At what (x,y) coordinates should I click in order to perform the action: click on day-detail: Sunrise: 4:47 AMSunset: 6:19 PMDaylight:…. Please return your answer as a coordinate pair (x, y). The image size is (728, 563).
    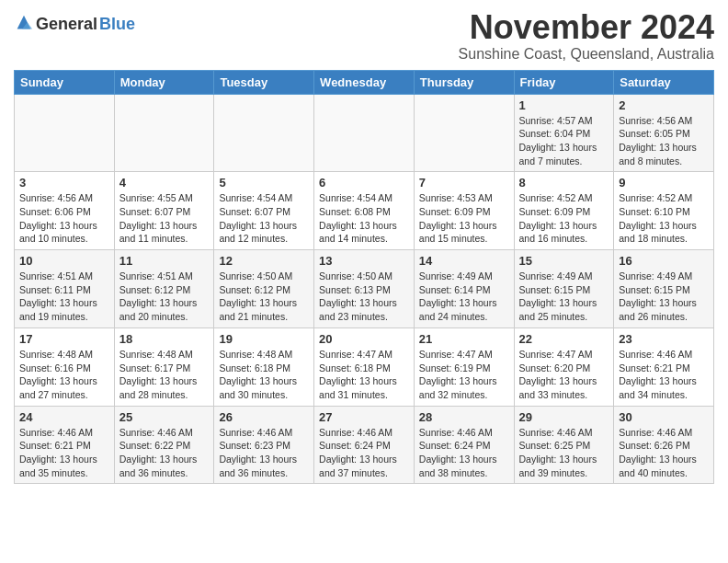
    Looking at the image, I should click on (464, 375).